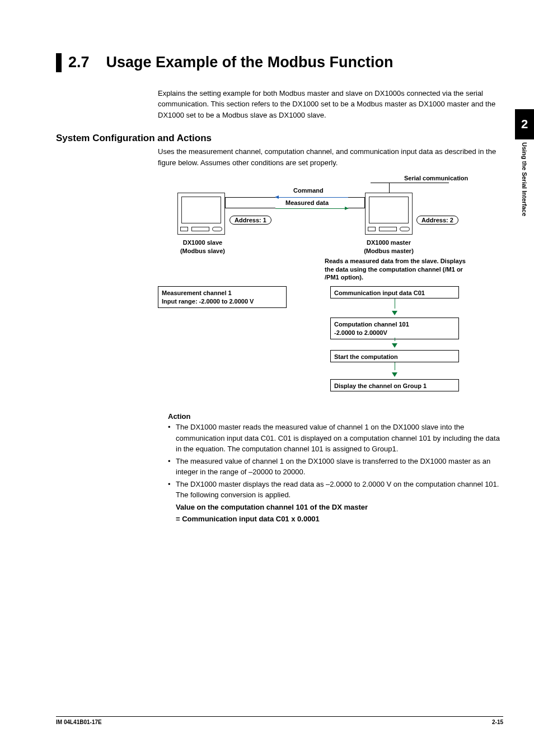 Image resolution: width=534 pixels, height=756 pixels. I want to click on display-group-box: Display the channel on Group 1, so click(395, 385).